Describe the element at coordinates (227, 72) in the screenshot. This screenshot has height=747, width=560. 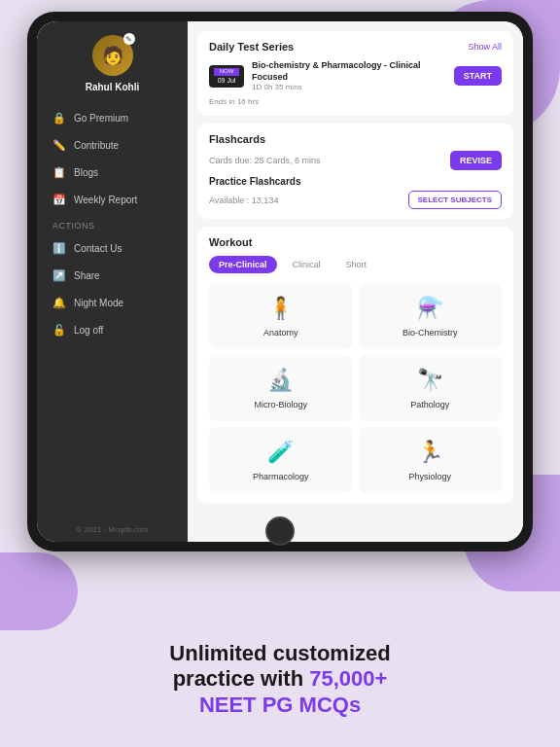
I see `test-badge-now: NOW` at that location.